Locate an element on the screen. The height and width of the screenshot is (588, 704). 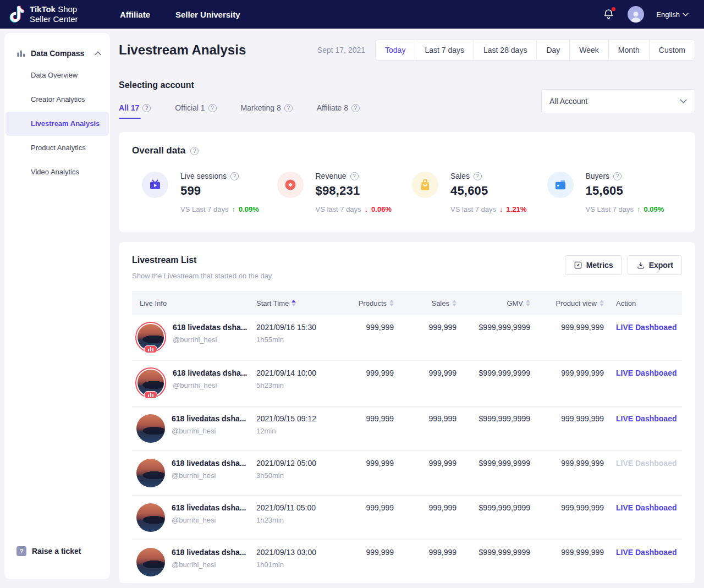
account-dropdown: All Account is located at coordinates (618, 101).